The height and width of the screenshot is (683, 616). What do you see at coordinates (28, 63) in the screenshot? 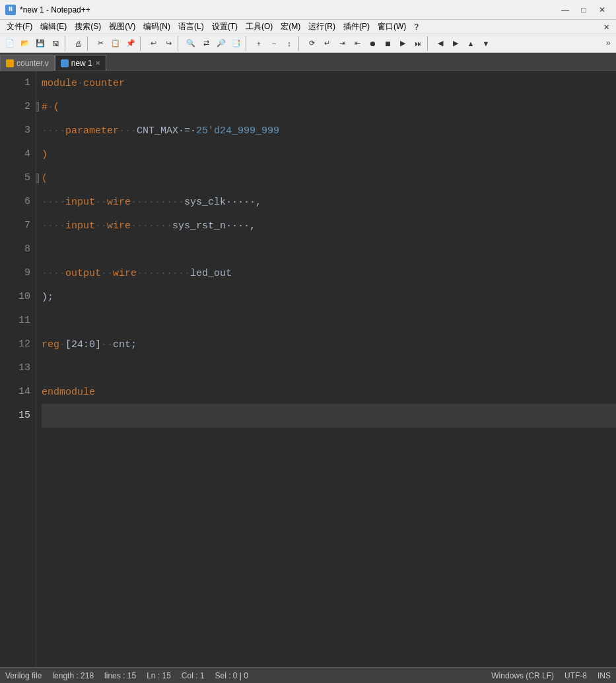
I see `tab-counter: counter.v` at bounding box center [28, 63].